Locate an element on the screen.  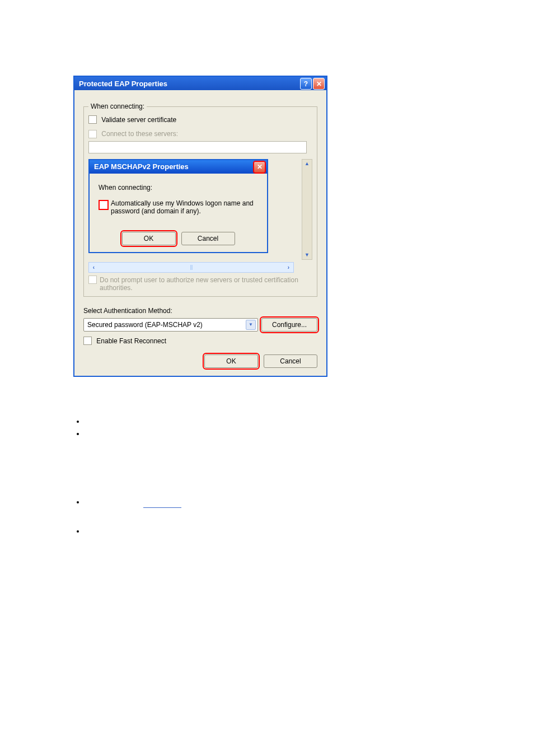
inner-cancel-button: Cancel is located at coordinates (208, 239).